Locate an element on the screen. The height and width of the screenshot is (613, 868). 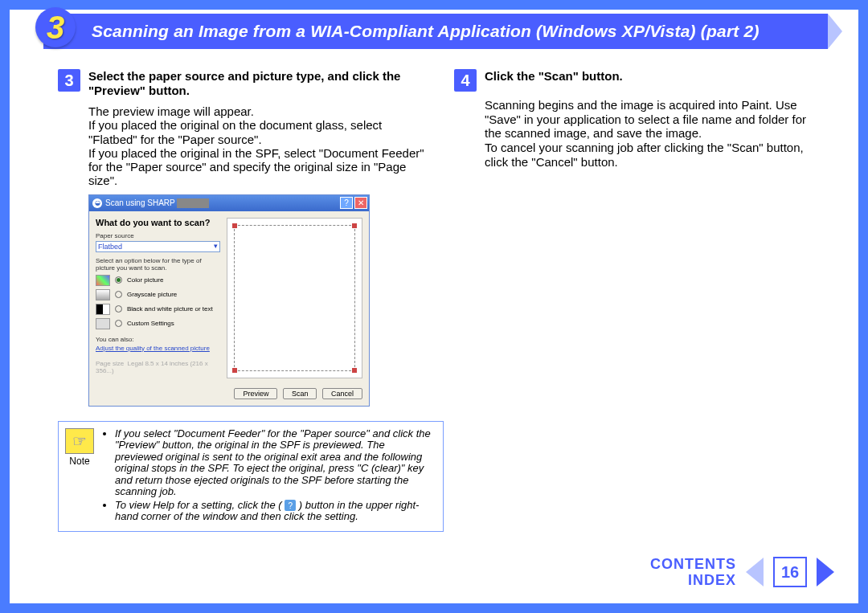
preview-area is located at coordinates (294, 298).